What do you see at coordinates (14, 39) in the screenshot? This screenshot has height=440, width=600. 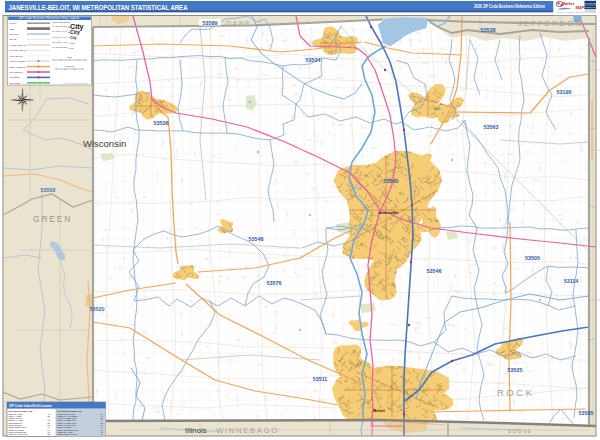 I see `svg-text: Streets` at bounding box center [14, 39].